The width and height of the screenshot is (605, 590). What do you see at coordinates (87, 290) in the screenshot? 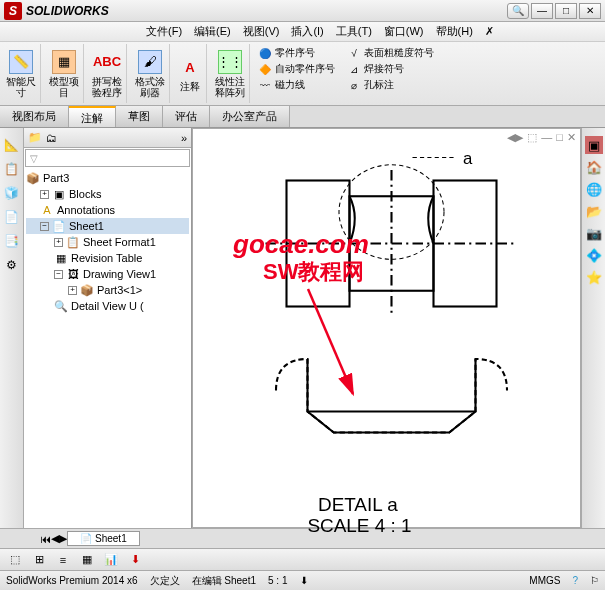
I see `part-ref-icon: 📦` at bounding box center [87, 290].